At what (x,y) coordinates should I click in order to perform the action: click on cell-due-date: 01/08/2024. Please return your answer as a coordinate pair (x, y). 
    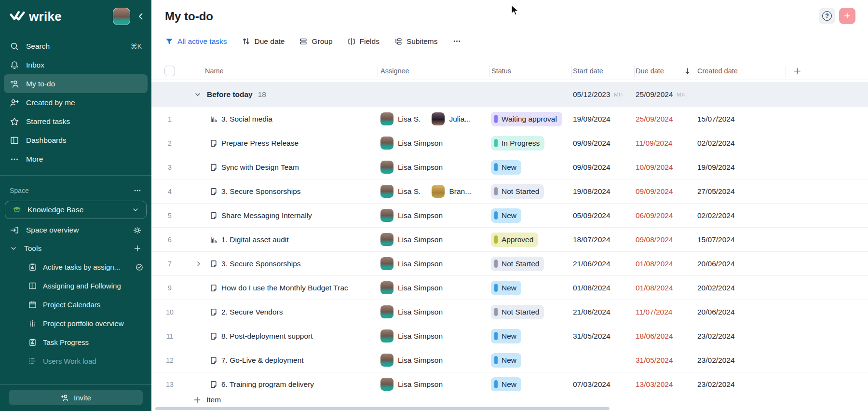
    Looking at the image, I should click on (665, 288).